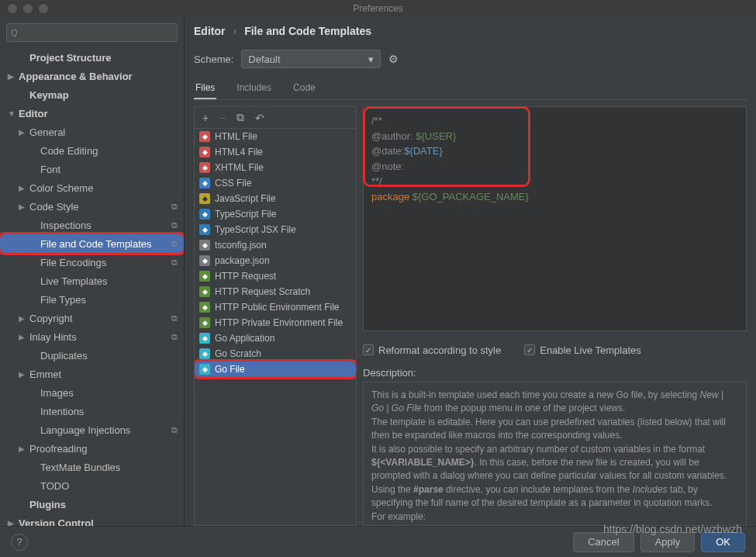 Image resolution: width=756 pixels, height=557 pixels. I want to click on sidebar-item-label: Duplicates, so click(112, 355).